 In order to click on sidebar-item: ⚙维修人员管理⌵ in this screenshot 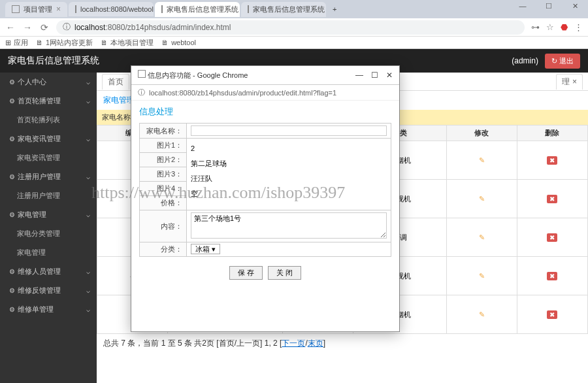, I will do `click(48, 272)`.